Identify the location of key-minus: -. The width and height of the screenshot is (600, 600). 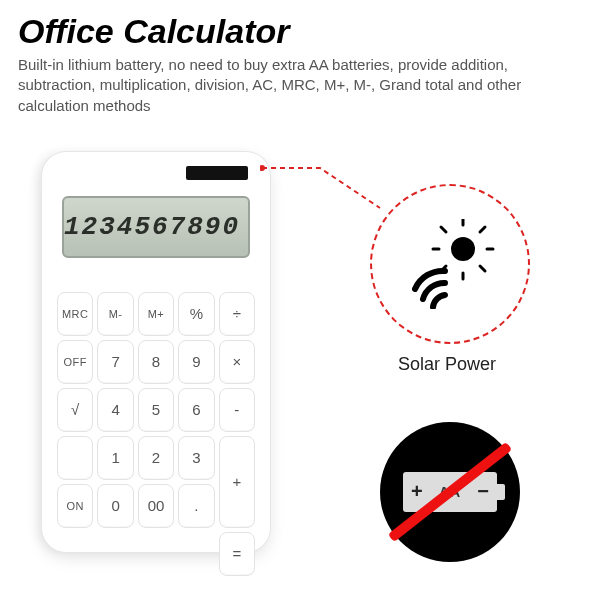
(237, 410).